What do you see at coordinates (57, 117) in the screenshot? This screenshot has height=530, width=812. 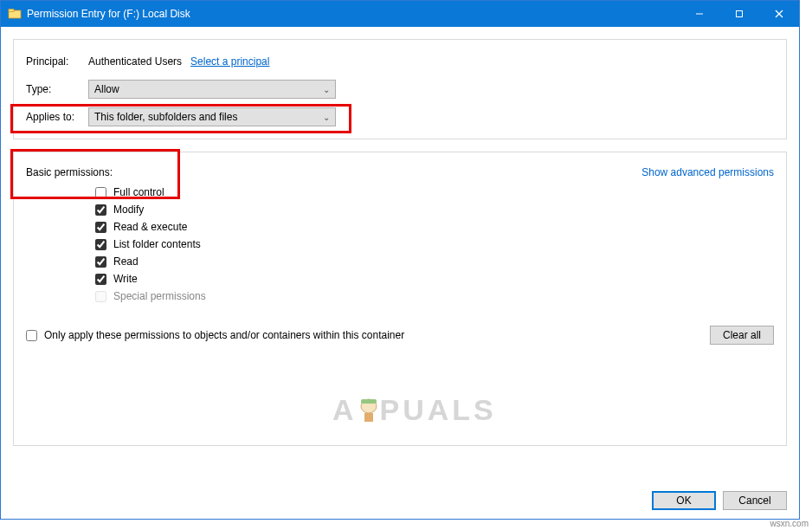 I see `applies-to-label: Applies to:` at bounding box center [57, 117].